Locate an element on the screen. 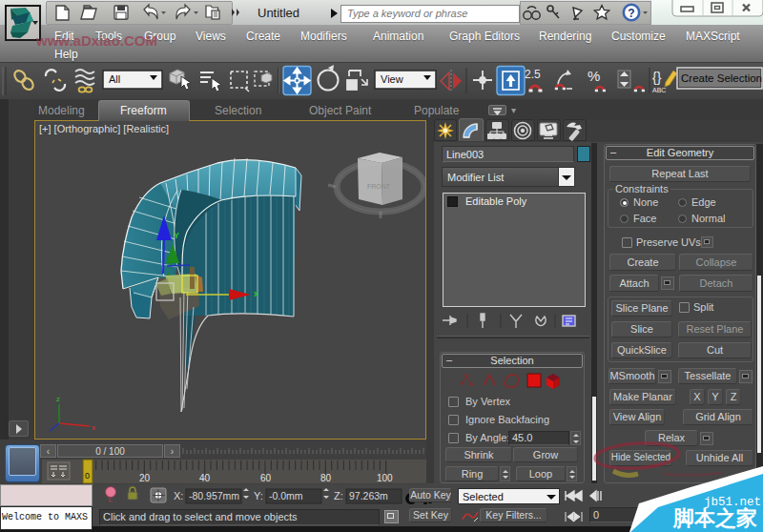 Image resolution: width=763 pixels, height=532 pixels. svg-text: 20 is located at coordinates (145, 479).